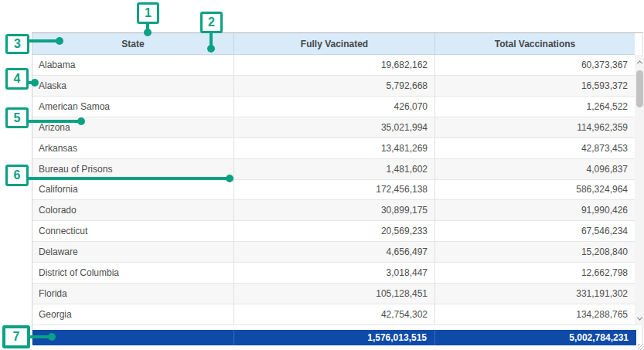 The height and width of the screenshot is (350, 644). Describe the element at coordinates (334, 107) in the screenshot. I see `table-row: American Samoa 426,070 1,264,522` at that location.